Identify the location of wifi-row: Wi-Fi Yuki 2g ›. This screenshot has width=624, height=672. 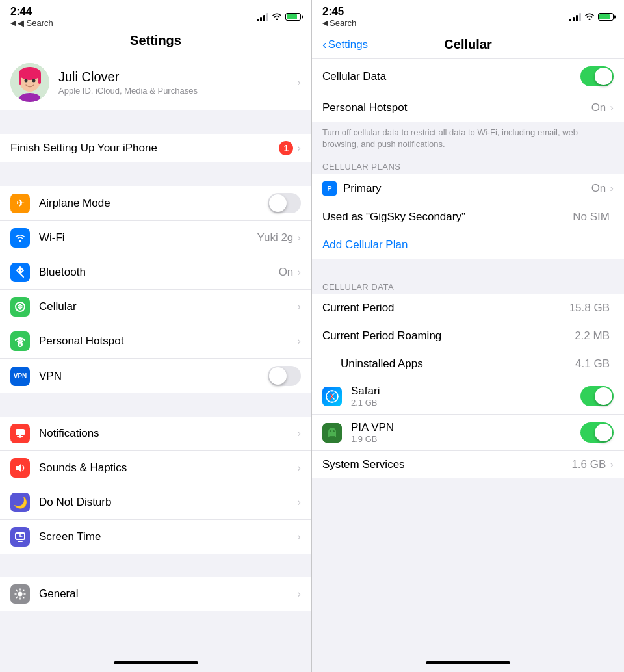
(156, 238).